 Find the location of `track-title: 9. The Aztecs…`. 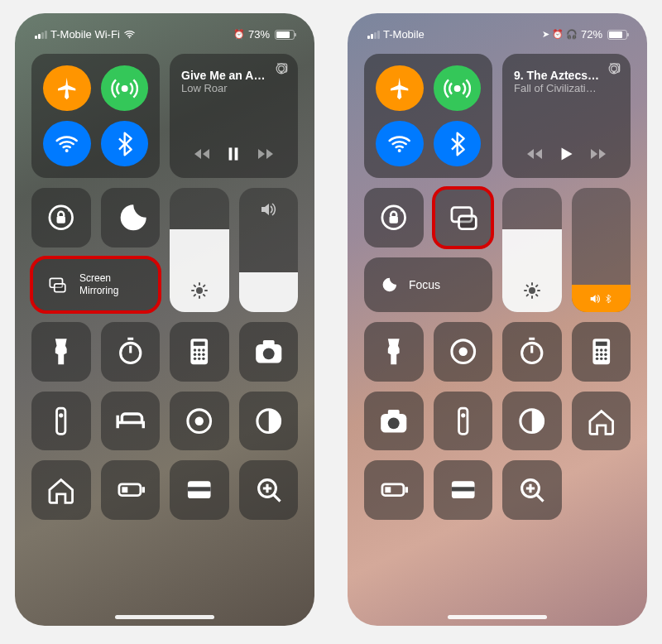

track-title: 9. The Aztecs… is located at coordinates (566, 75).